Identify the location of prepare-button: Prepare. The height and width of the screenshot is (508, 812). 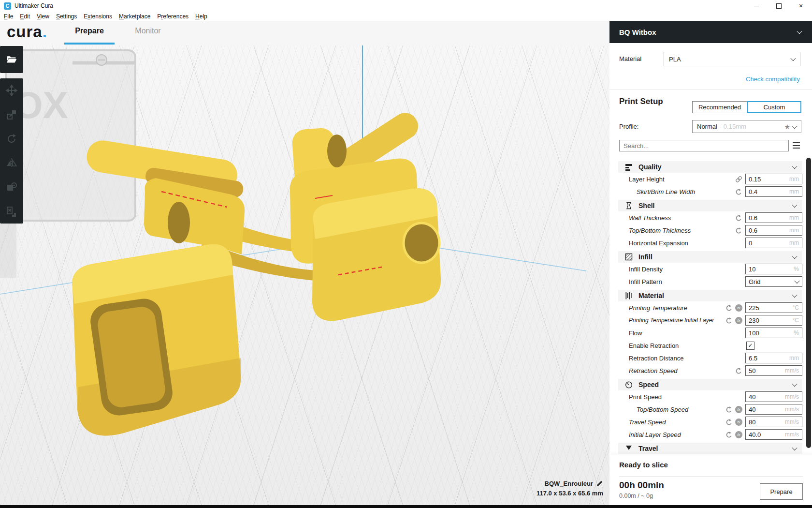
(781, 492).